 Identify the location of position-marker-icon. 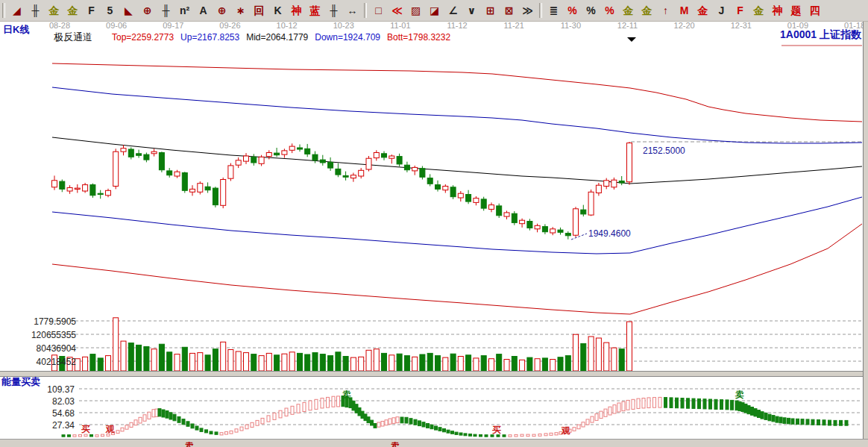
(632, 40).